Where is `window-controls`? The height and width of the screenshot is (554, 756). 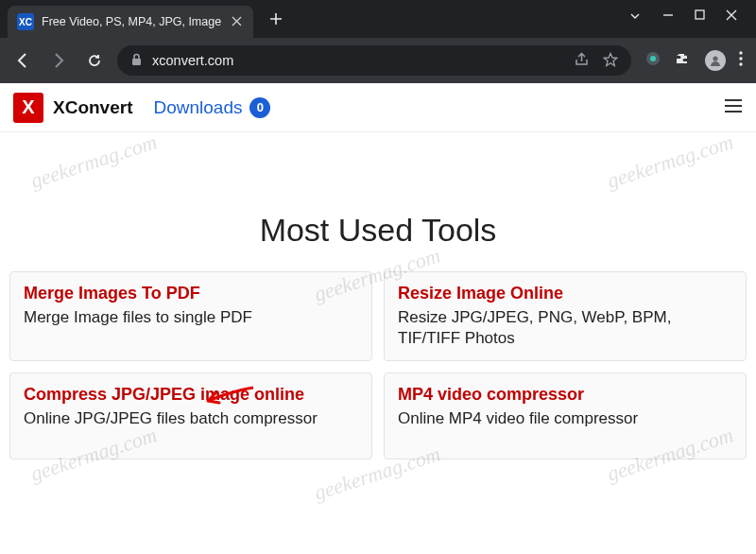
window-controls is located at coordinates (692, 11).